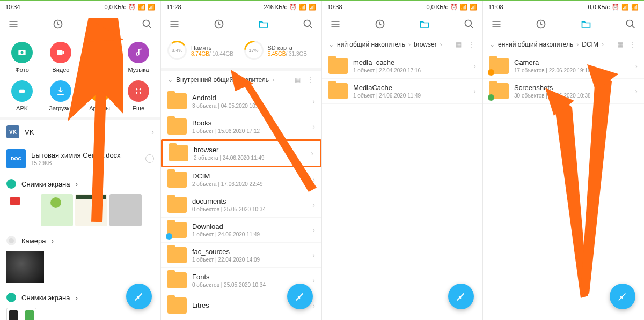  I want to click on folder-row: MediaCache1 объект | 24.06.2020 11:49 ›, so click(402, 91).